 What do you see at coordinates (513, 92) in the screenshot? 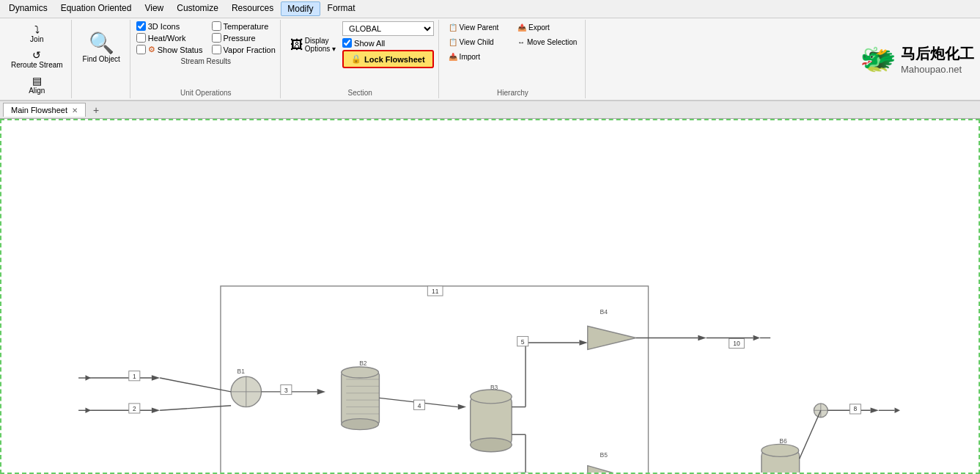
I see `hierarchy-label: Hierarchy` at bounding box center [513, 92].